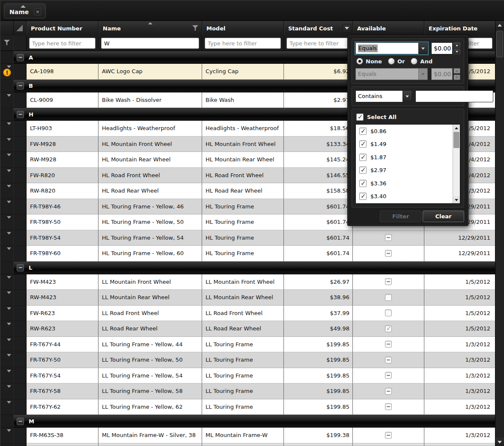 The width and height of the screenshot is (504, 446). What do you see at coordinates (63, 191) in the screenshot?
I see `cell-product-number: RW-R820` at bounding box center [63, 191].